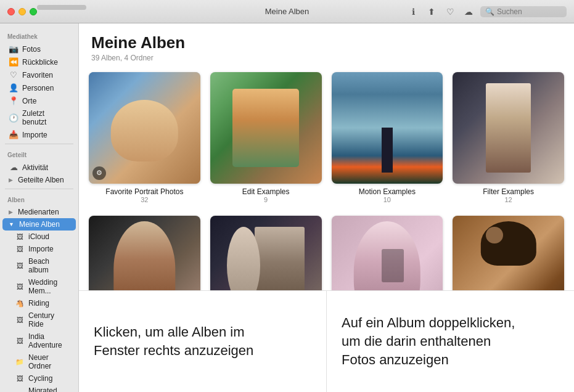  What do you see at coordinates (49, 320) in the screenshot?
I see `sidebar-label-century-ride: Century Ride` at bounding box center [49, 320].